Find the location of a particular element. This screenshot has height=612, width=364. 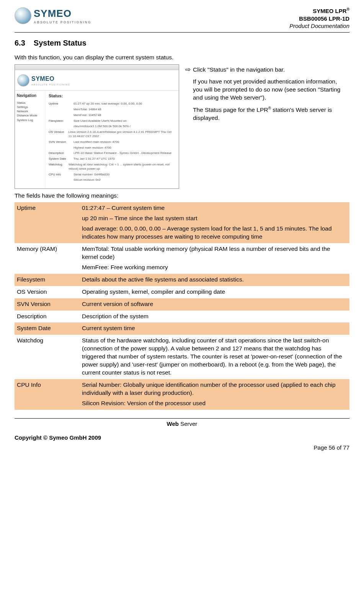

instruction-step-1c: The Status page for the LPR® station's W… is located at coordinates (270, 114).